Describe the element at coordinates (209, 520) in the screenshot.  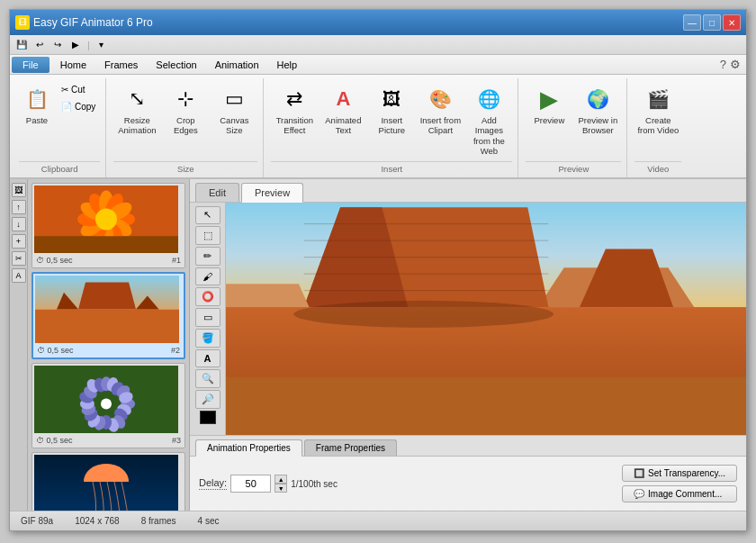
I see `status-duration: 4 sec` at that location.